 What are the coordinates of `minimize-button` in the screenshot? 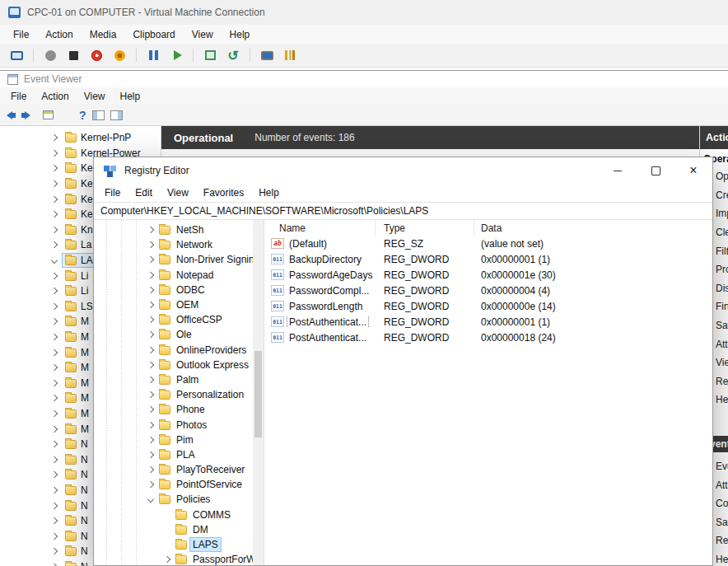 It's located at (618, 171).